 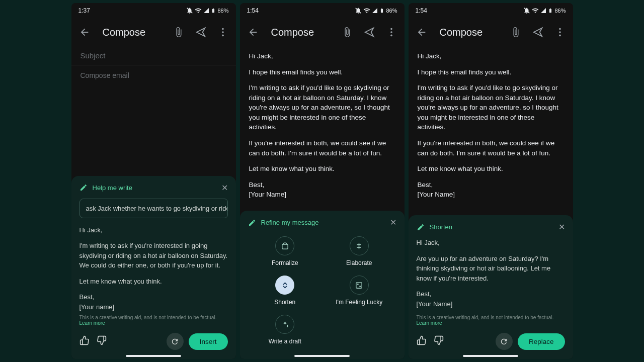 What do you see at coordinates (491, 268) in the screenshot?
I see `draft-line: Are you up for an adventure on Saturday?…` at bounding box center [491, 268].